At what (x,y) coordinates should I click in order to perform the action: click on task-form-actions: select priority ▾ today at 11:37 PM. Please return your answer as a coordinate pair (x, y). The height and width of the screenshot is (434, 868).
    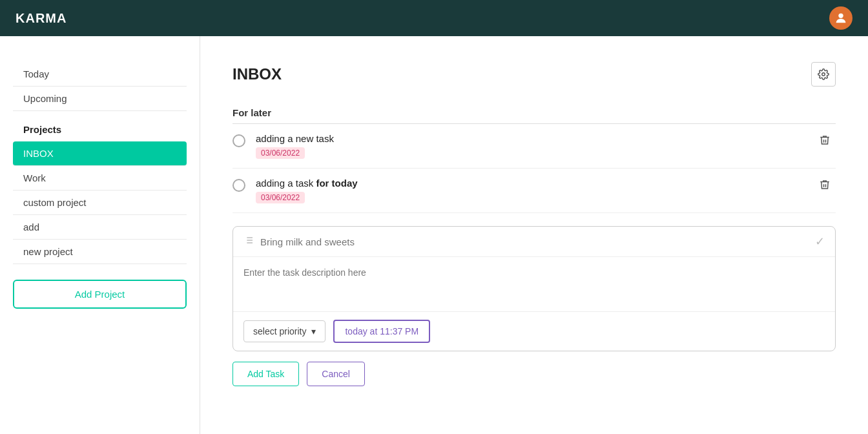
    Looking at the image, I should click on (534, 331).